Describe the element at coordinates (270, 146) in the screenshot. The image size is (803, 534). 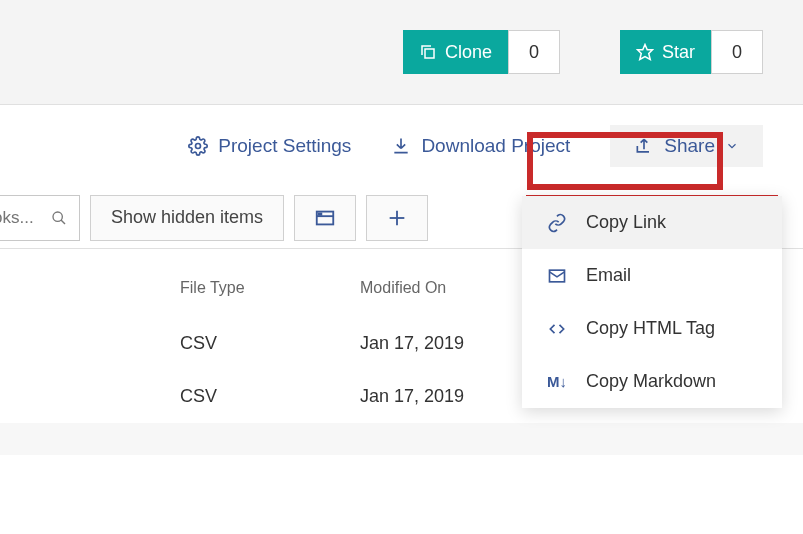
I see `project-settings-link: Project Settings` at that location.